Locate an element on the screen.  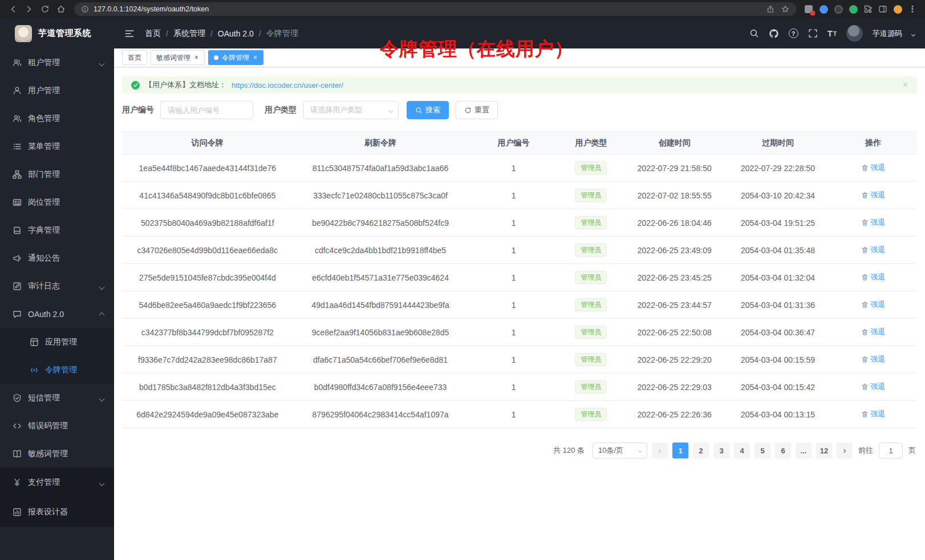
page-button-12: 12 is located at coordinates (824, 451).